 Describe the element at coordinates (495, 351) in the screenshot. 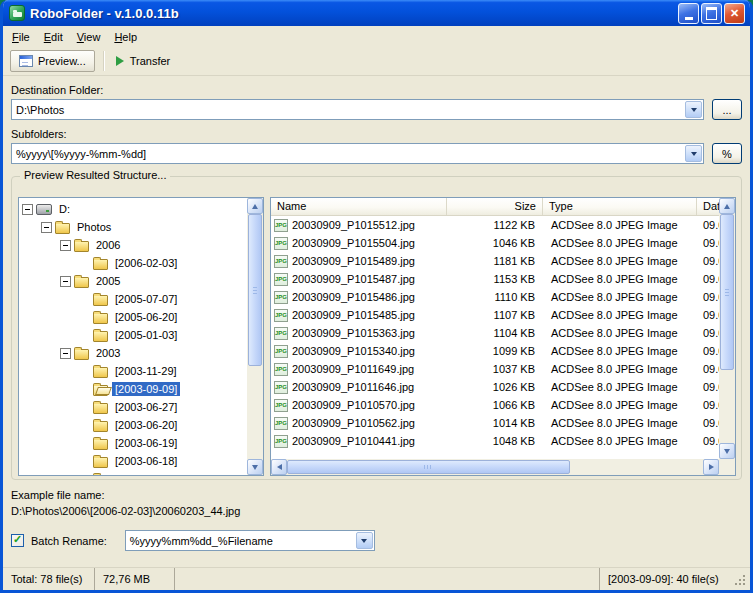

I see `file-row: 20030909_P1015340.jpg 1099 KB ACDSee 8.0…` at that location.